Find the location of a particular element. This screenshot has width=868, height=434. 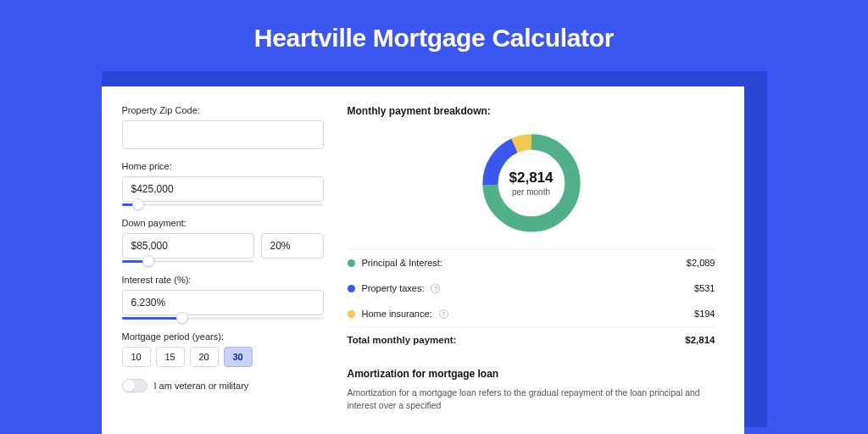

breakdown-row-principal: Principal & Interest: $2,089 is located at coordinates (531, 263).